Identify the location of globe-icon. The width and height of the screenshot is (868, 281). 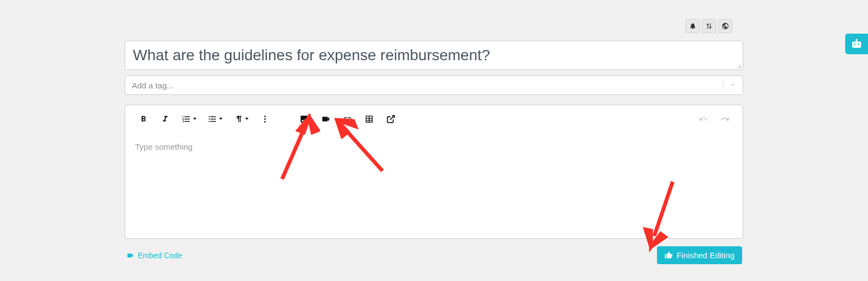
(725, 26).